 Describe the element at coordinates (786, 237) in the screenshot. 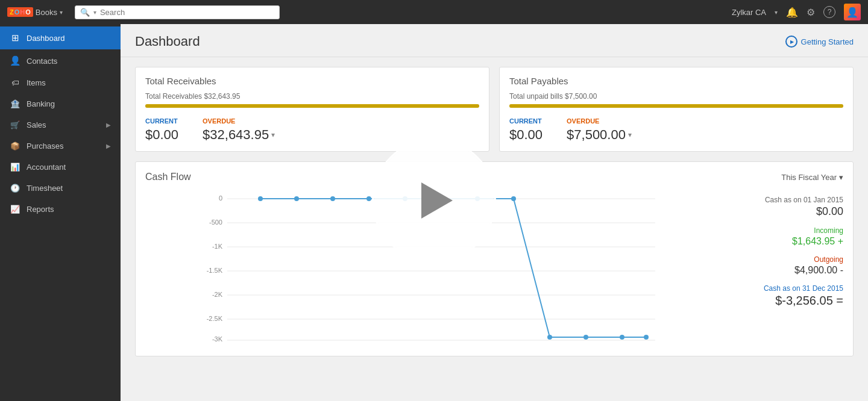

I see `cash-incoming: Incoming $1,643.95 +` at that location.